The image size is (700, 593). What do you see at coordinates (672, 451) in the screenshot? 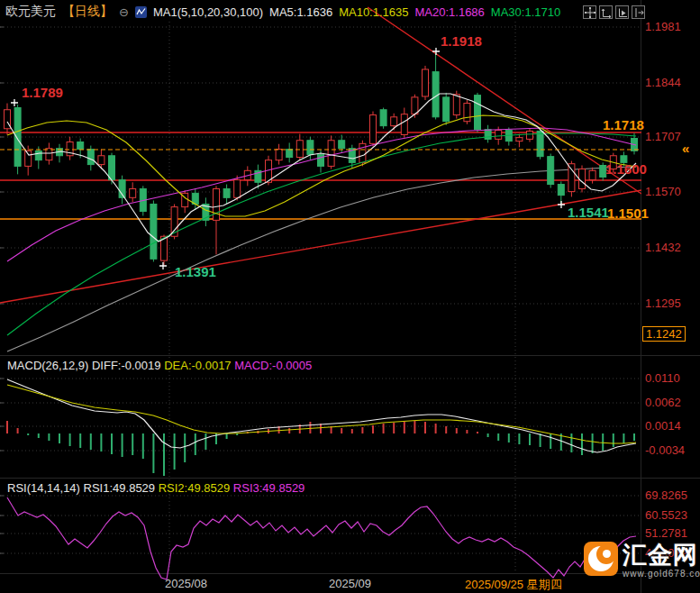
I see `macd-axis-label: -0.0034` at bounding box center [672, 451].